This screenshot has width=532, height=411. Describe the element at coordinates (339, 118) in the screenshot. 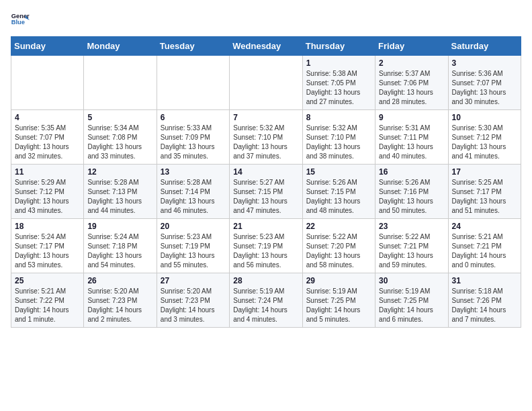

I see `day-number: 8` at that location.